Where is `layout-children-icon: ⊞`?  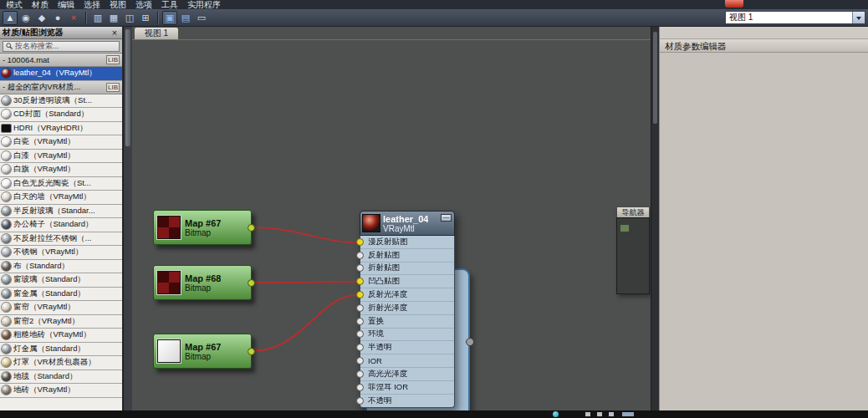
layout-children-icon: ⊞ is located at coordinates (146, 18).